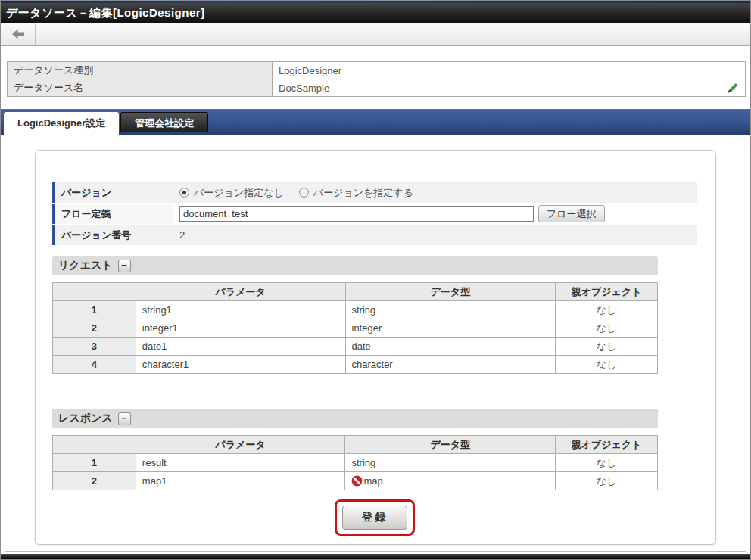 Image resolution: width=751 pixels, height=560 pixels. What do you see at coordinates (450, 347) in the screenshot?
I see `datatype-cell: date` at bounding box center [450, 347].